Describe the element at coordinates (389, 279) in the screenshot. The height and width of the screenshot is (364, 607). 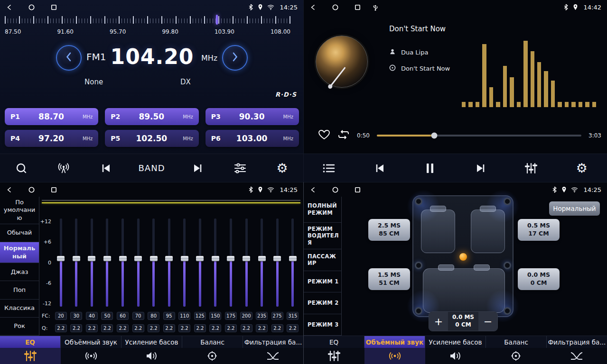
I see `delay-rear-left-button: 1.5 MS 51 CM` at that location.